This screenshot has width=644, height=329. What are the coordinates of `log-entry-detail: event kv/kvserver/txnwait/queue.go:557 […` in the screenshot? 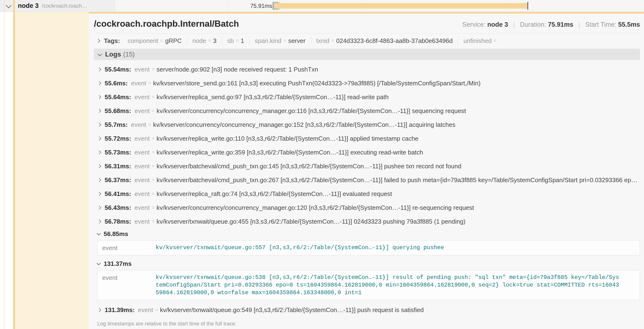 It's located at (368, 248).